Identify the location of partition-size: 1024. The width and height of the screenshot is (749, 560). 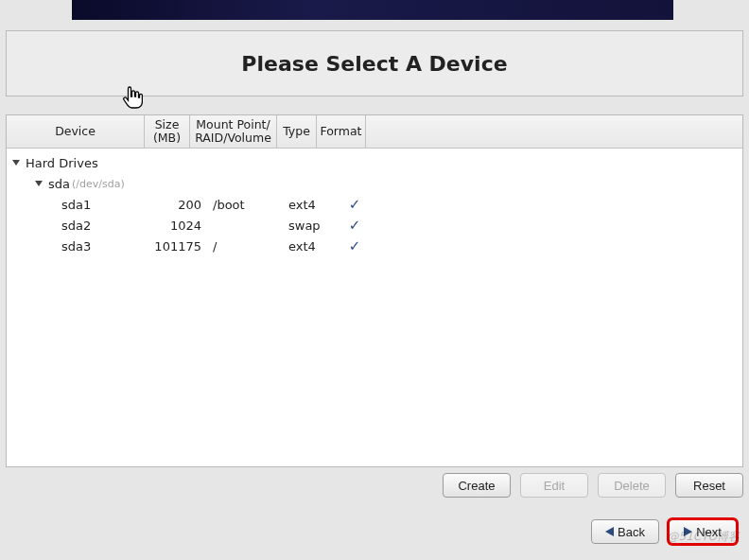
(181, 225).